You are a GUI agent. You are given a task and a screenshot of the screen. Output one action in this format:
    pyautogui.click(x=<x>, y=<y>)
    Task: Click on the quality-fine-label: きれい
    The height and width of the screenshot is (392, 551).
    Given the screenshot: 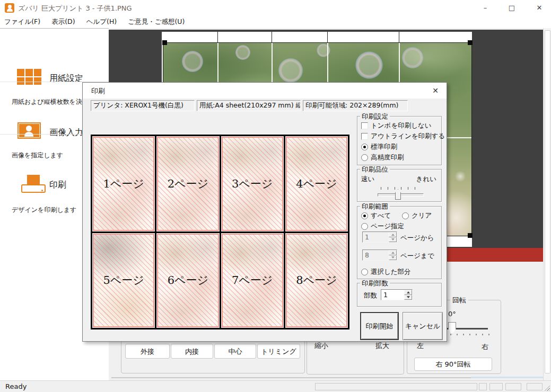 What is the action you would take?
    pyautogui.click(x=426, y=179)
    